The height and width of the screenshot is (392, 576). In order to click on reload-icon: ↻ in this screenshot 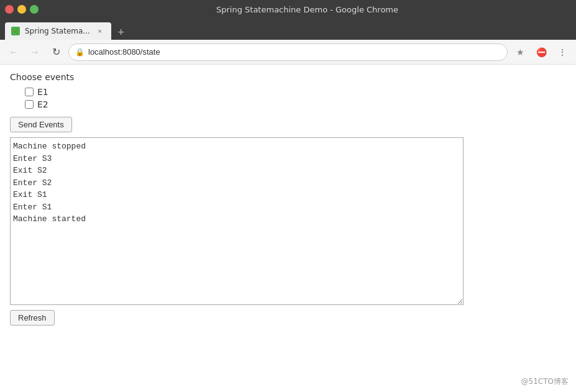, I will do `click(56, 52)`.